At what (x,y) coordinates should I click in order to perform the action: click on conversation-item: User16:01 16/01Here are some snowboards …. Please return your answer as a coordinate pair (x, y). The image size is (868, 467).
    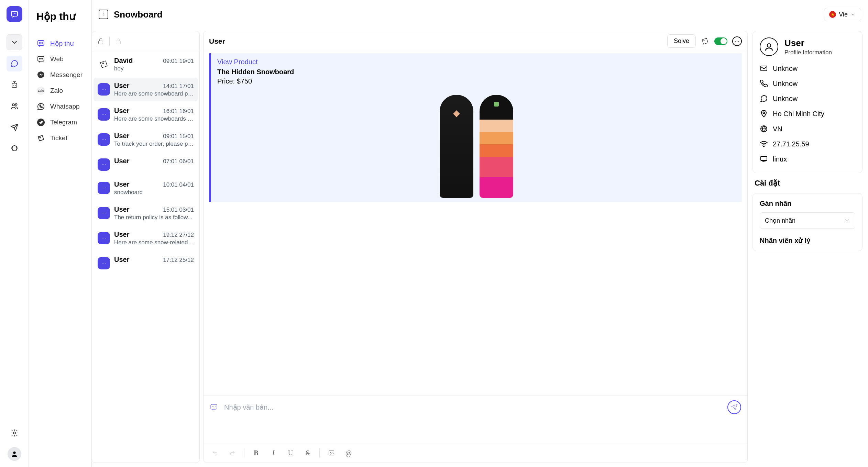
    Looking at the image, I should click on (146, 115).